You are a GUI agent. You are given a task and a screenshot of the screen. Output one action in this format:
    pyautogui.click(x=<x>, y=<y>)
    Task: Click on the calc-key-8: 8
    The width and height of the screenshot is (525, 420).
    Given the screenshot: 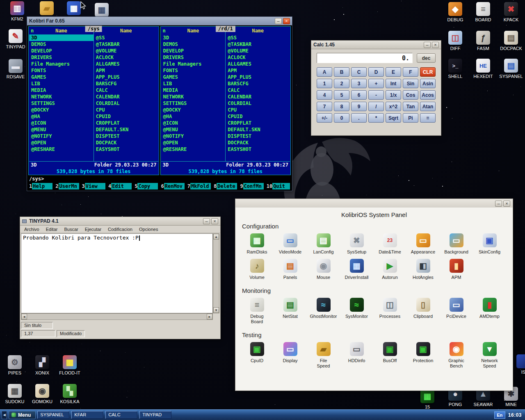 What is the action you would take?
    pyautogui.click(x=342, y=107)
    